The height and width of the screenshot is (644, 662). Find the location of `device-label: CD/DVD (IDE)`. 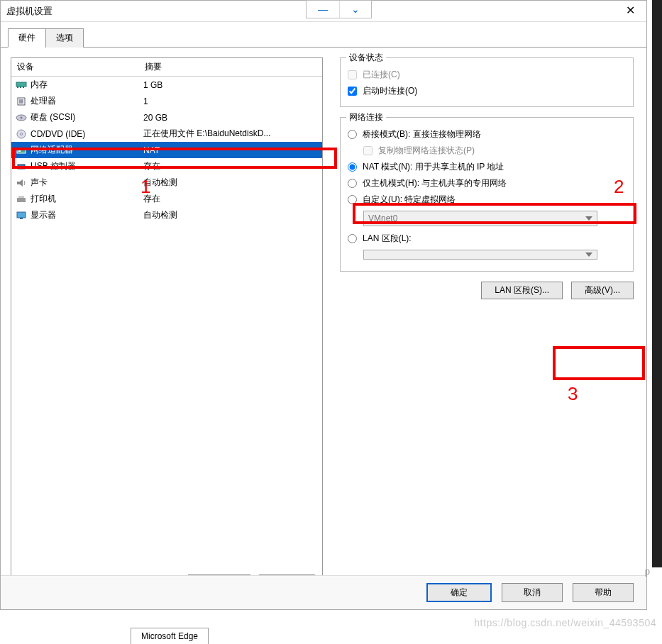

device-label: CD/DVD (IDE) is located at coordinates (58, 134).